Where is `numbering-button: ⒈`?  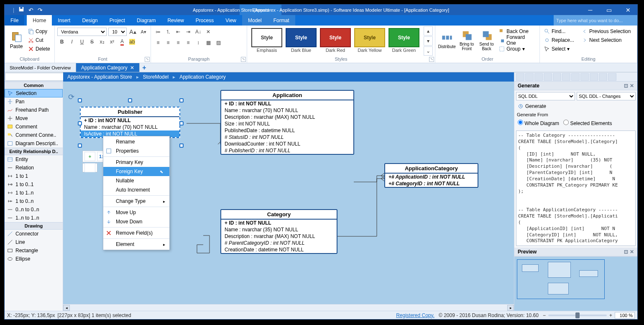 numbering-button: ⒈ is located at coordinates (168, 32).